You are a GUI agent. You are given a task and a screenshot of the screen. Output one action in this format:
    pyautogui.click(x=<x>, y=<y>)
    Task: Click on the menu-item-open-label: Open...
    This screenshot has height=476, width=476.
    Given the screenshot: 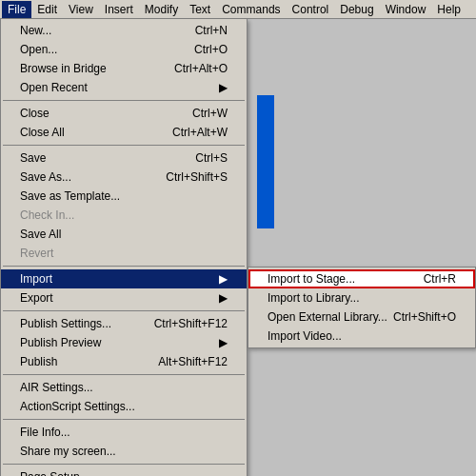 What is the action you would take?
    pyautogui.click(x=38, y=50)
    